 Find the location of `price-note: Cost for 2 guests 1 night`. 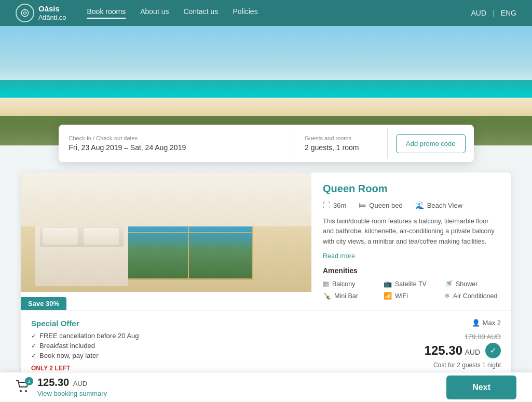

price-note: Cost for 2 guests 1 night is located at coordinates (467, 365).